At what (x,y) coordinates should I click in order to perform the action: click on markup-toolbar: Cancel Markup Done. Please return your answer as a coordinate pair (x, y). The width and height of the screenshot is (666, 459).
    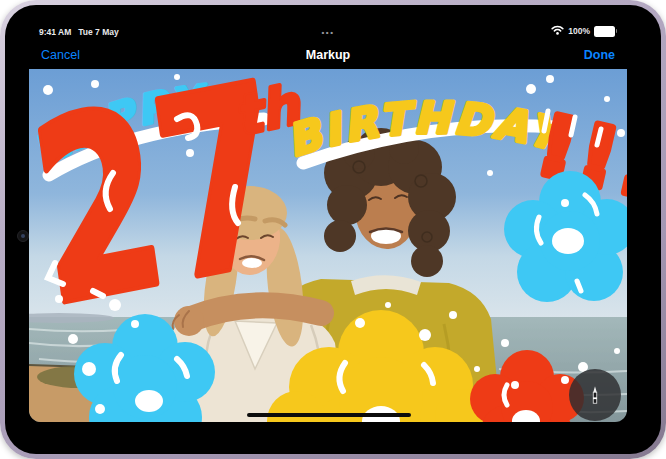
    Looking at the image, I should click on (328, 55).